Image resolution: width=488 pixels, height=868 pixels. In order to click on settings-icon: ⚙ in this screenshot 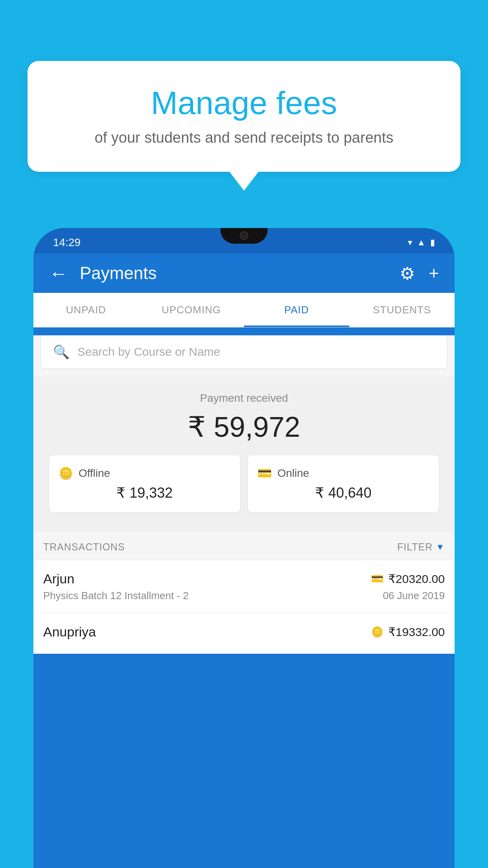, I will do `click(407, 274)`.